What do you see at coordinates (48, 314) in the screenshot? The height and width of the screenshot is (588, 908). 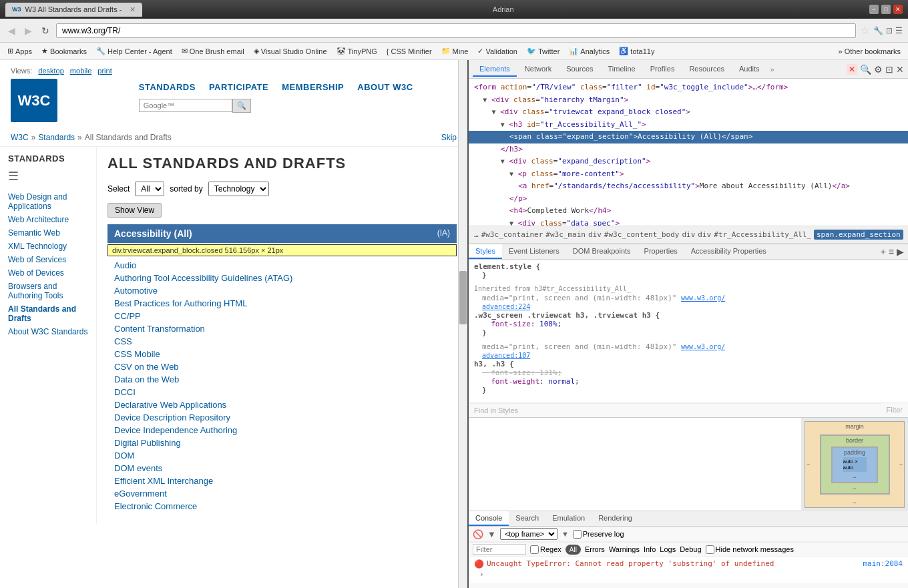 I see `sidebar-item-all-standards: All Standards and Drafts` at bounding box center [48, 314].